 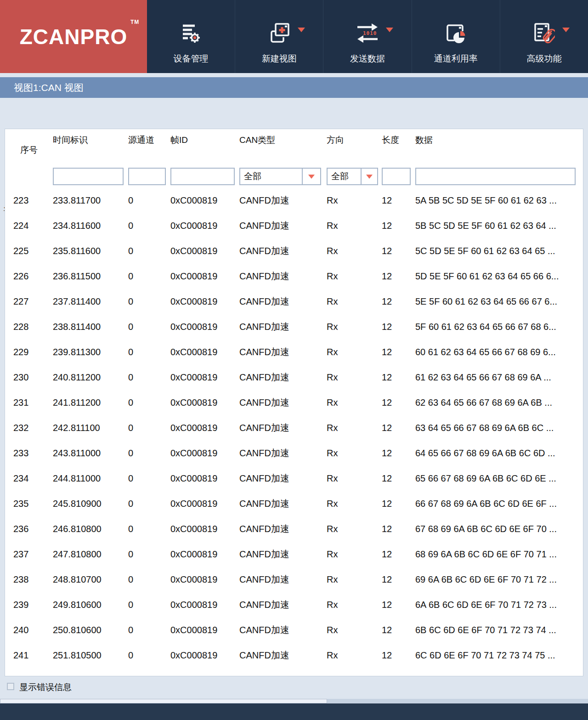 I want to click on table-row: 241 251.810500 0 0xC000819 CANFD加速 Rx 12…, so click(x=294, y=655).